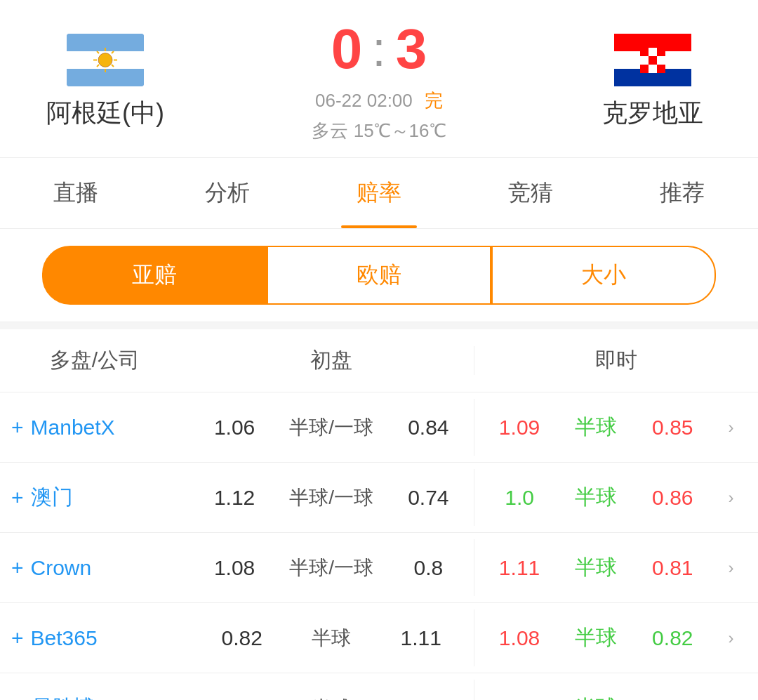 The image size is (758, 700). I want to click on company-bet365: + Bet365, so click(95, 638).